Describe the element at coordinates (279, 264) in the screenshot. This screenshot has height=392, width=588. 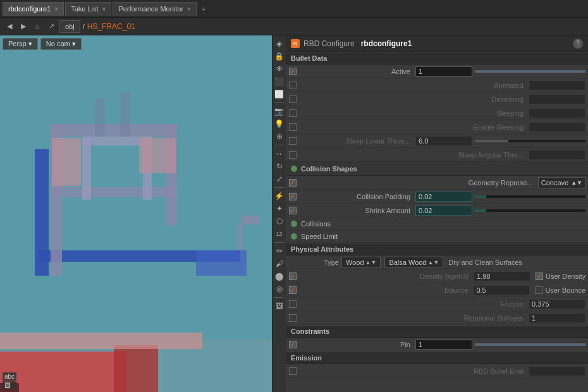
I see `paint-icon: 🖌` at that location.